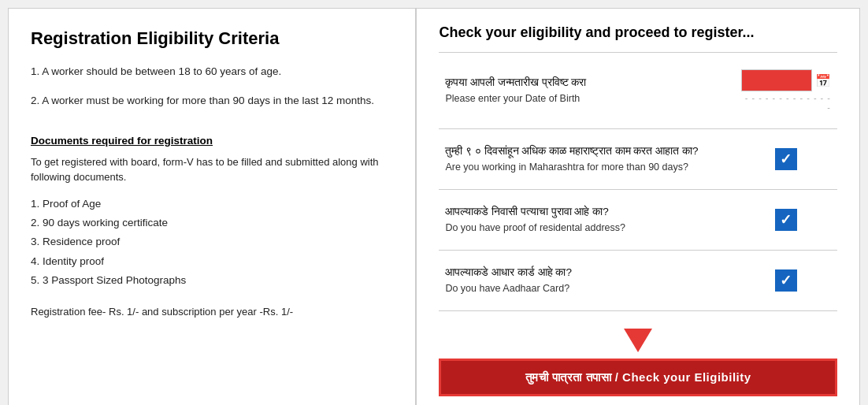 Image resolution: width=868 pixels, height=405 pixels. Describe the element at coordinates (638, 339) in the screenshot. I see `red-arrow-icon` at that location.